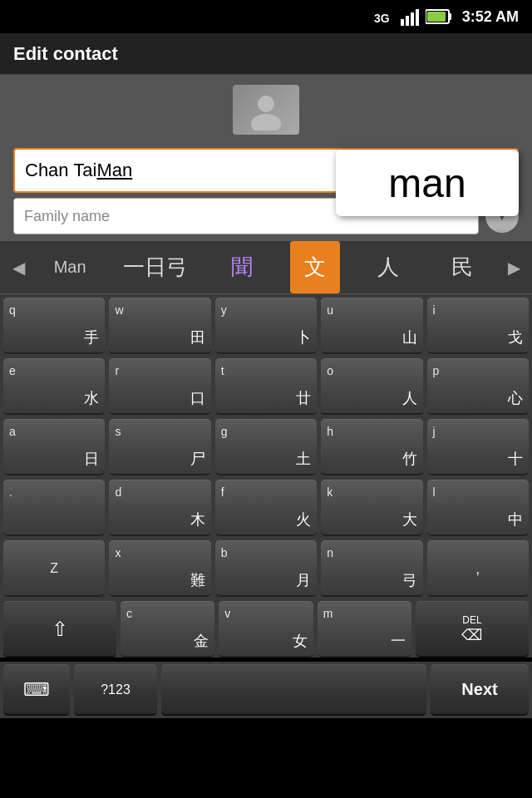 The image size is (532, 798). What do you see at coordinates (66, 216) in the screenshot?
I see `family-name-placeholder: Family name` at bounding box center [66, 216].